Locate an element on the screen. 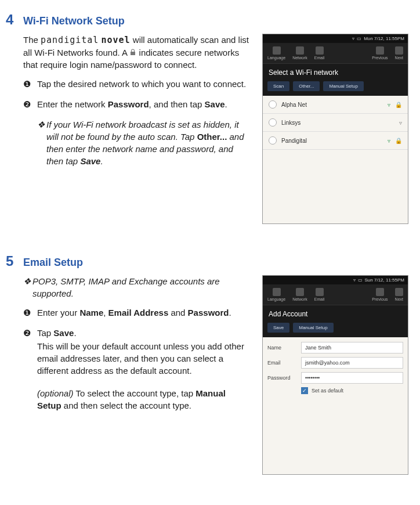  network-icon is located at coordinates (300, 292).